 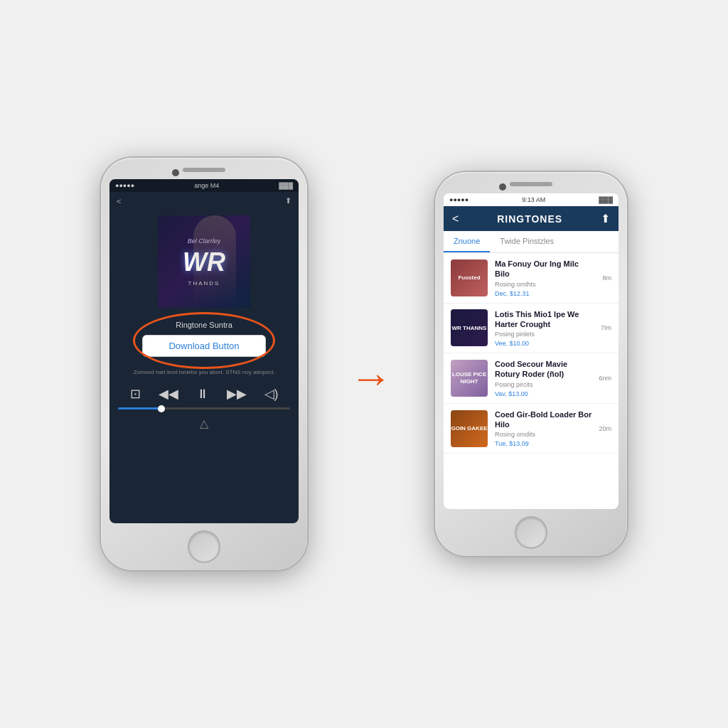 What do you see at coordinates (125, 186) in the screenshot?
I see `left-signal: ●●●●●` at bounding box center [125, 186].